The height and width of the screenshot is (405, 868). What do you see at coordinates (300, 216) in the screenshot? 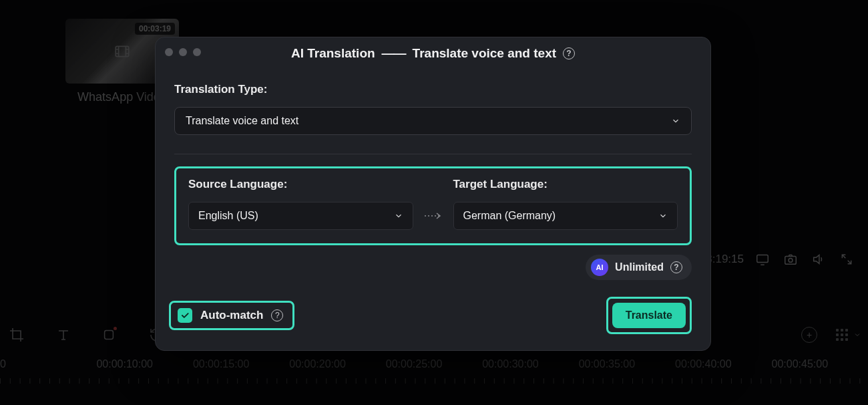
I see `source-language-select: English (US)` at bounding box center [300, 216].